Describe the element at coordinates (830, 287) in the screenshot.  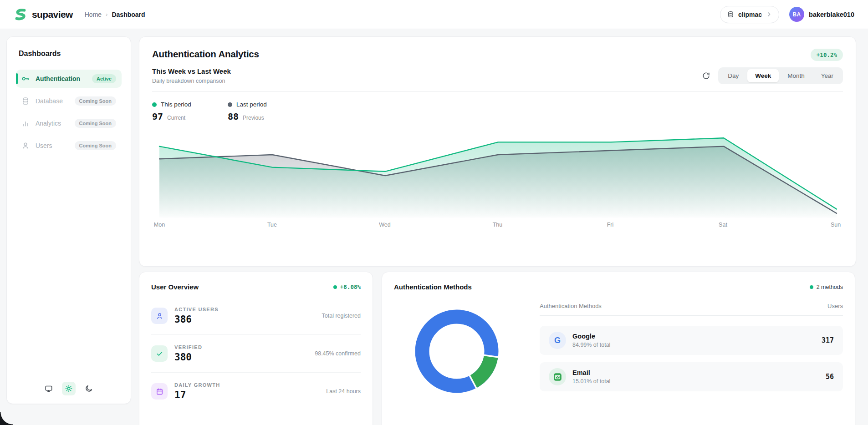
I see `methods-count: 2 methods` at that location.